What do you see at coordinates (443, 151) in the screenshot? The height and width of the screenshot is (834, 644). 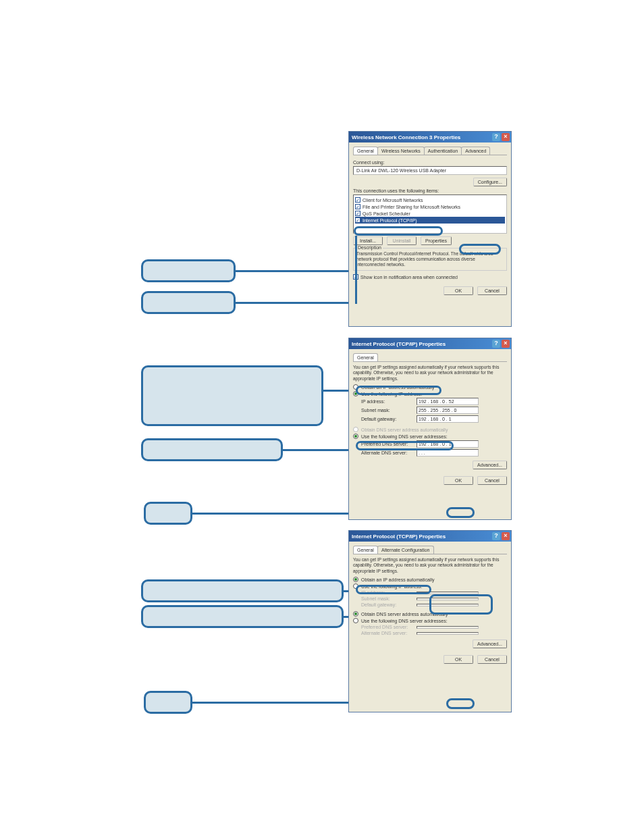 I see `tab-authentication: Authentication` at bounding box center [443, 151].